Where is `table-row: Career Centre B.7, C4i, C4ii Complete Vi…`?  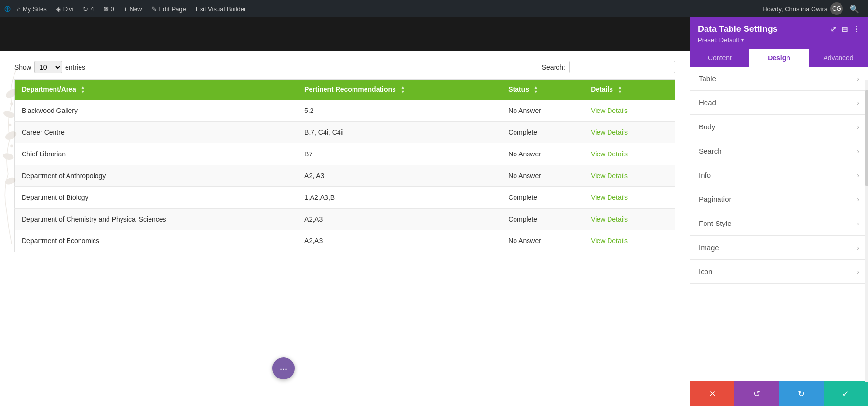
table-row: Career Centre B.7, C4i, C4ii Complete Vi… is located at coordinates (345, 132).